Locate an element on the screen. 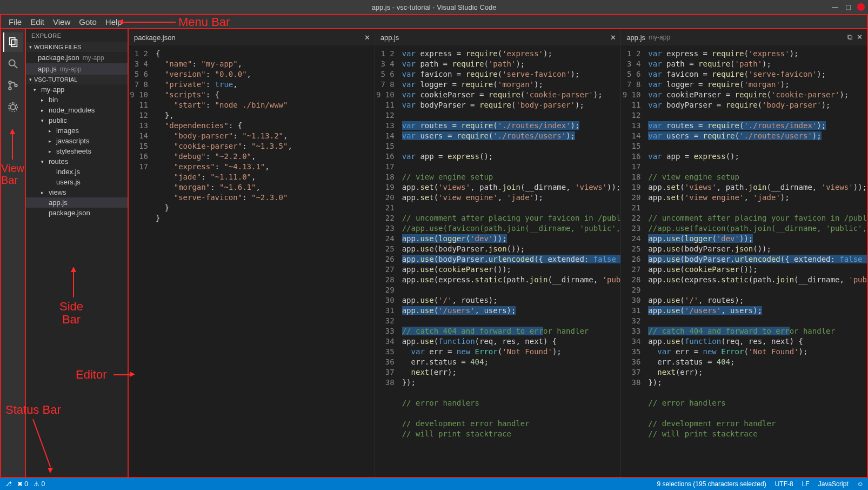  search-icon is located at coordinates (13, 64).